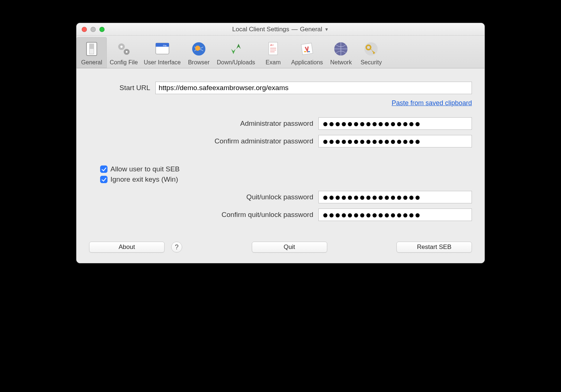  What do you see at coordinates (236, 49) in the screenshot?
I see `arrows-icon` at bounding box center [236, 49].